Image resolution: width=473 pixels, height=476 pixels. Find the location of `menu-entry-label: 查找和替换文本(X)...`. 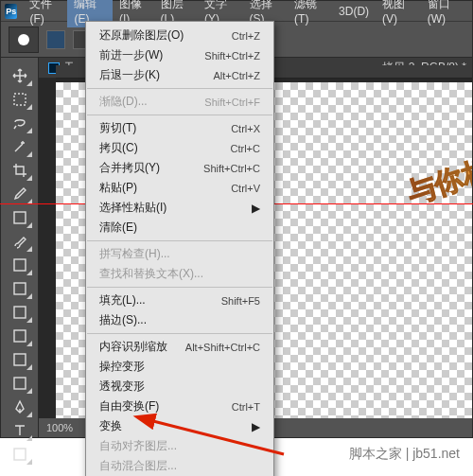

menu-entry-label: 查找和替换文本(X)... is located at coordinates (151, 274).